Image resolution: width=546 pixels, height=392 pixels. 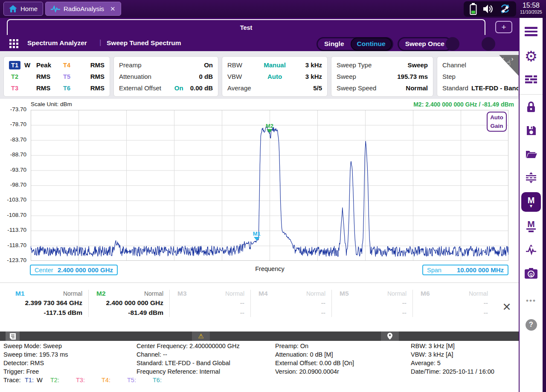 What do you see at coordinates (454, 313) in the screenshot?
I see `marker-level: --` at bounding box center [454, 313].